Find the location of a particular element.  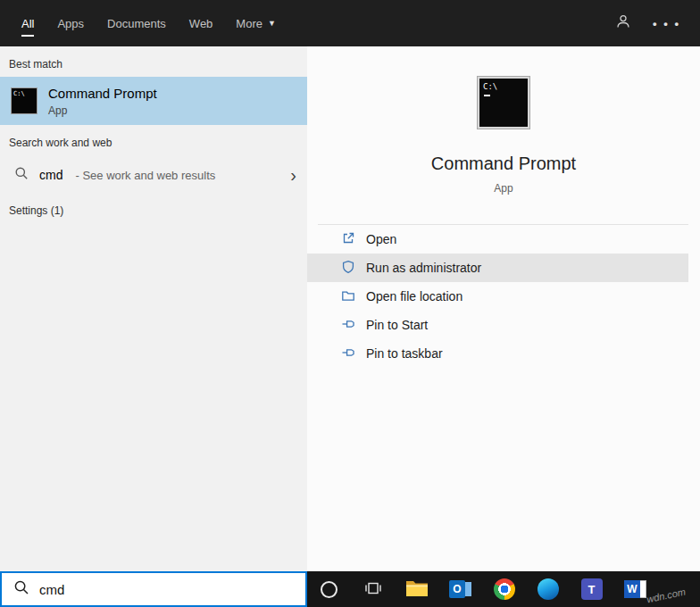

action-pin-to-start: Pin to Start is located at coordinates (498, 325).